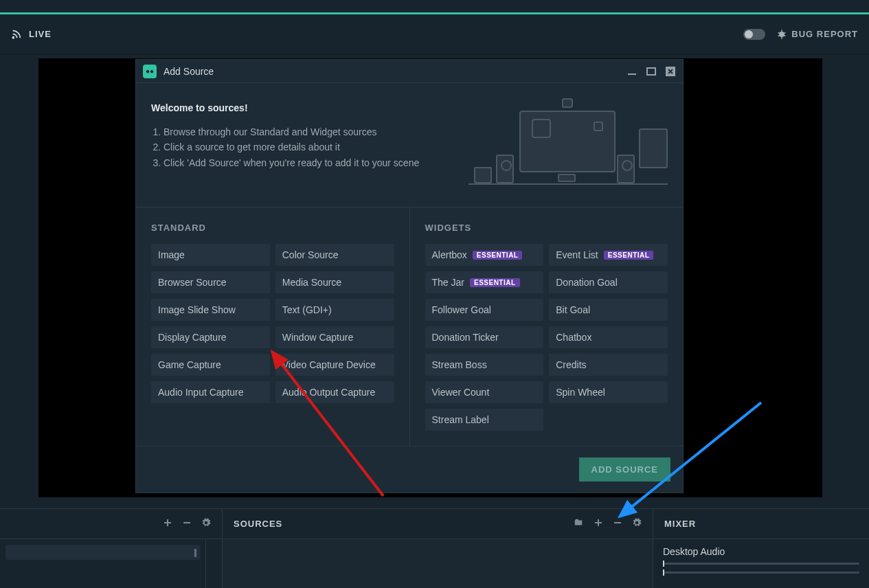 The width and height of the screenshot is (869, 588). What do you see at coordinates (335, 282) in the screenshot?
I see `source-item-media-source: Media Source` at bounding box center [335, 282].